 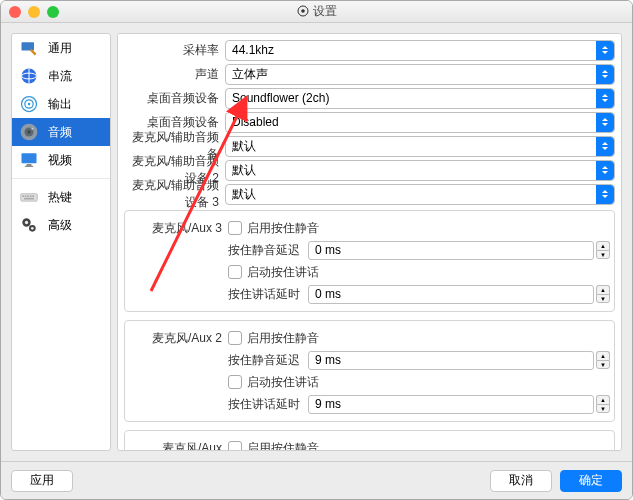 I want to click on group-title: 麦克风/Aux 2, so click(x=178, y=338).